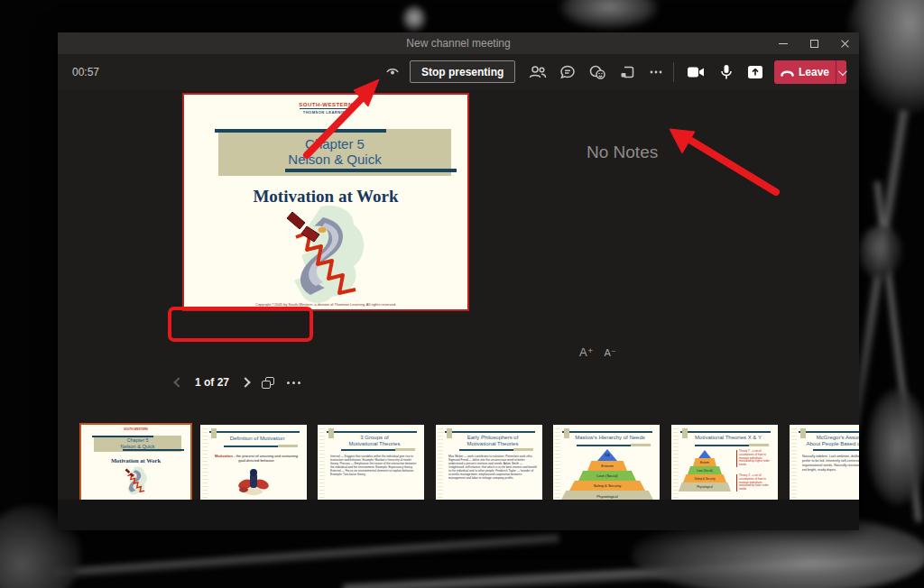 The image size is (924, 588). What do you see at coordinates (489, 464) in the screenshot?
I see `thumbnail-slide-4: Early Philosophers of Motivational Theor…` at bounding box center [489, 464].